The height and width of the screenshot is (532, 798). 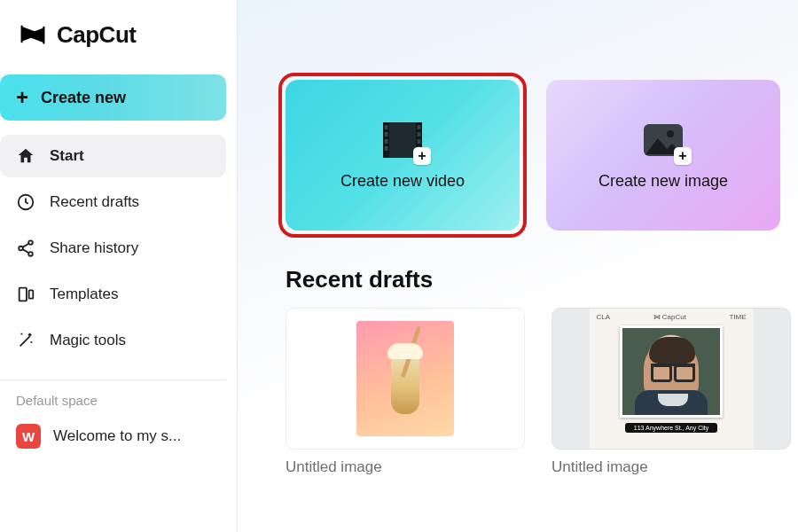 What do you see at coordinates (88, 340) in the screenshot?
I see `sidebar-item-label: Magic tools` at bounding box center [88, 340].